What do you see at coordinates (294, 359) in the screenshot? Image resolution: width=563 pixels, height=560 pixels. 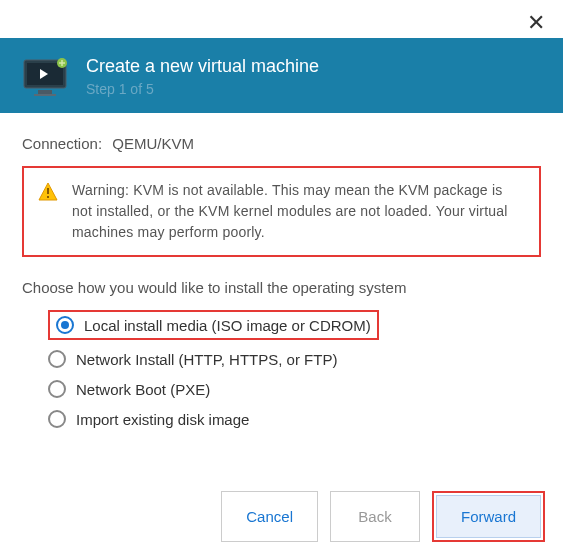 I see `radio-network-install: Network Install (HTTP, HTTPS, or FTP)` at bounding box center [294, 359].